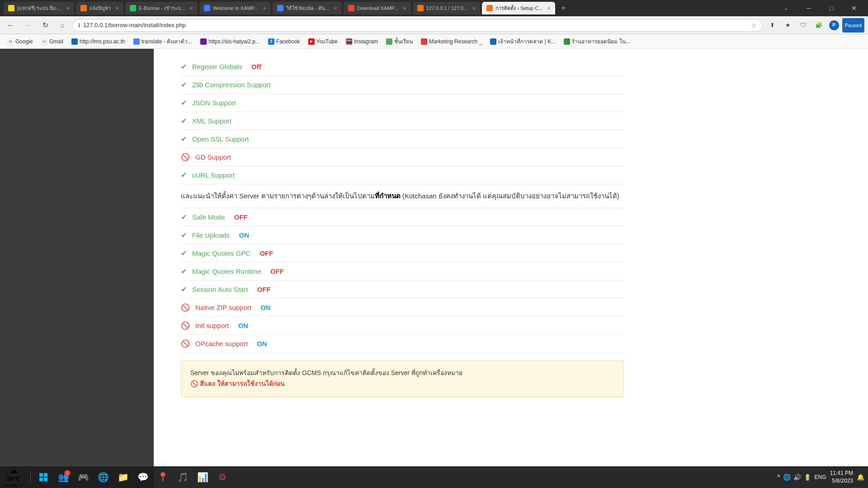 The image size is (868, 488). What do you see at coordinates (402, 253) in the screenshot?
I see `setting-row-3: ✔ Magic Quotes GPC OFF` at bounding box center [402, 253].